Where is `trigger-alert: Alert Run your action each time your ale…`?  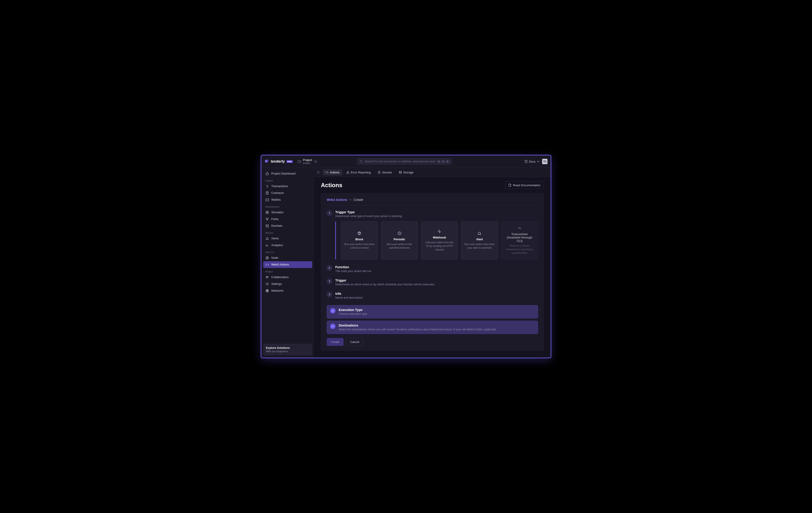 trigger-alert: Alert Run your action each time your ale… is located at coordinates (480, 241).